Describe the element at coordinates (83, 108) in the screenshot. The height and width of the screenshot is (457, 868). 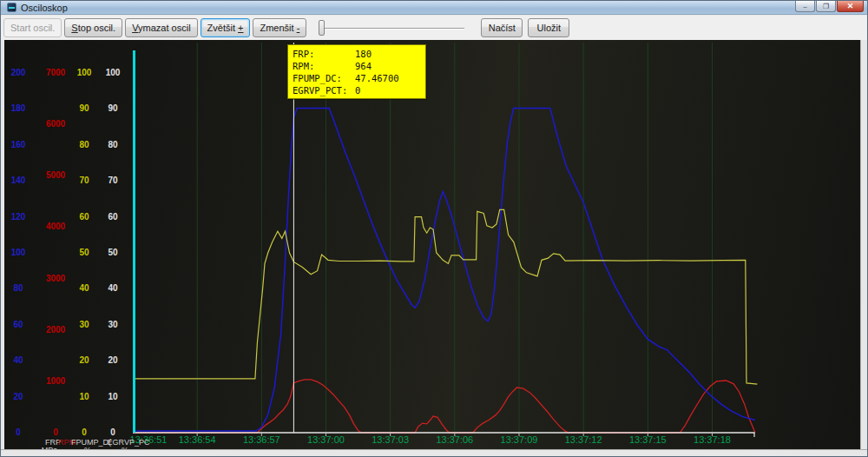
I see `y-tick-fpump_dc: 90` at that location.